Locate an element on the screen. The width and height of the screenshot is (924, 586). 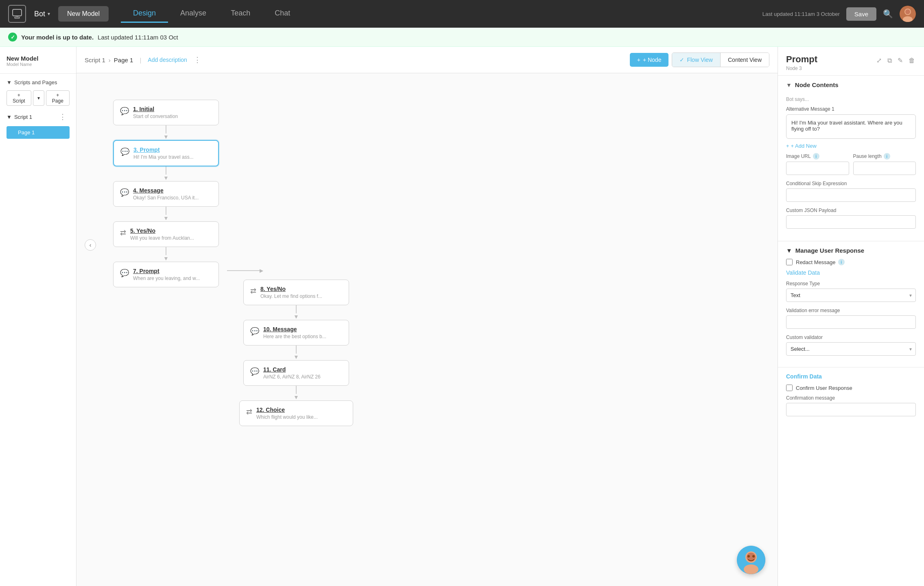
connector-4-5: ▼ is located at coordinates (166, 214).